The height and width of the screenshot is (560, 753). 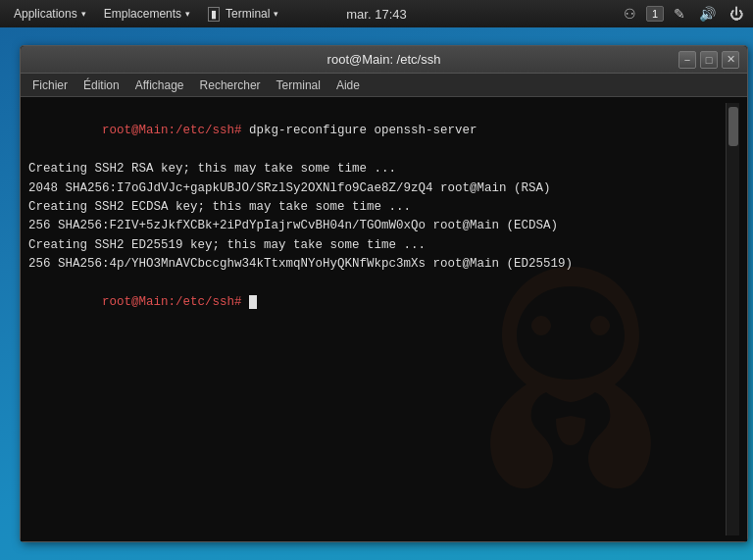 What do you see at coordinates (84, 14) in the screenshot?
I see `applications-chevron: ▾` at bounding box center [84, 14].